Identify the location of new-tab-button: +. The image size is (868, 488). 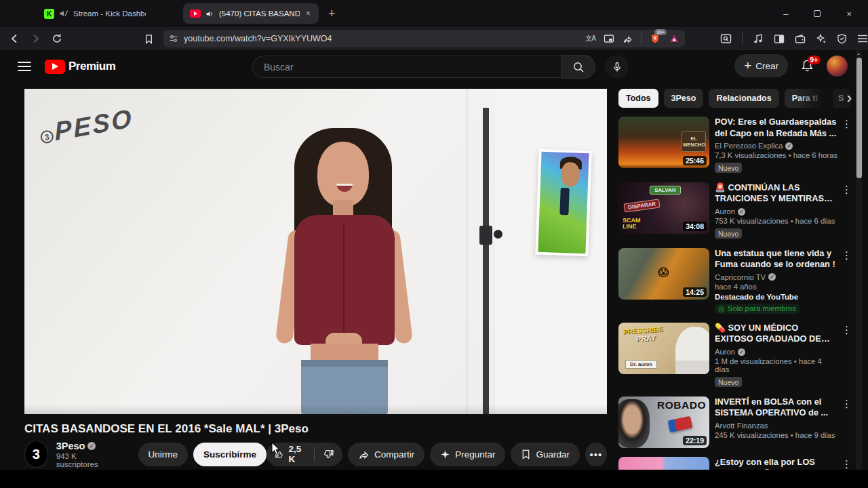
(332, 14).